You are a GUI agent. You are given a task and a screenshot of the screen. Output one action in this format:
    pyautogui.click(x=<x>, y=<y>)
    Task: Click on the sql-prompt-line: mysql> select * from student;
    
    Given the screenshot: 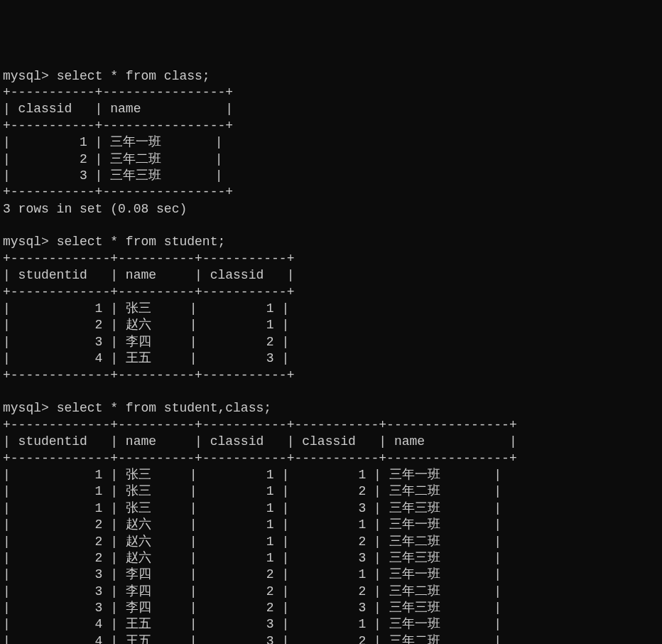 What is the action you would take?
    pyautogui.click(x=331, y=242)
    